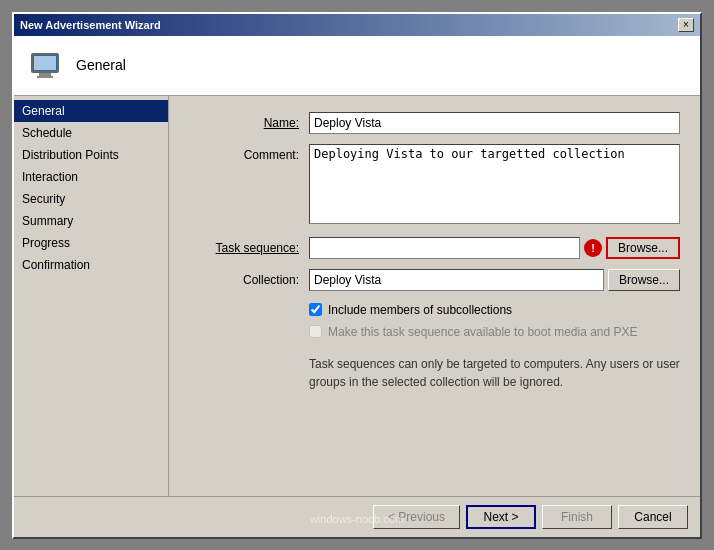 This screenshot has height=550, width=714. What do you see at coordinates (91, 221) in the screenshot?
I see `sidebar-item-summary: Summary` at bounding box center [91, 221].